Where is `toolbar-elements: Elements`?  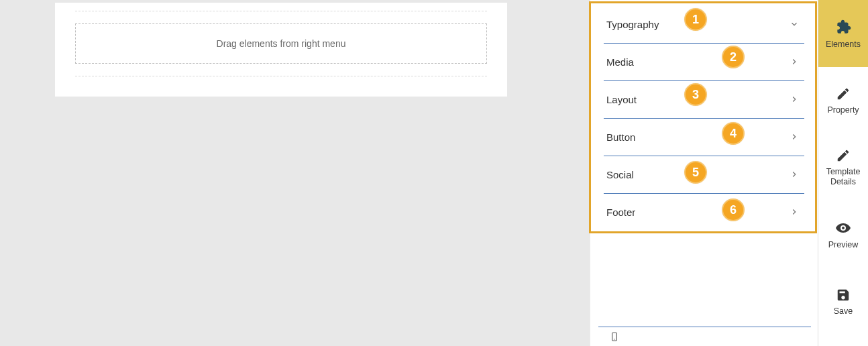 toolbar-elements: Elements is located at coordinates (843, 34).